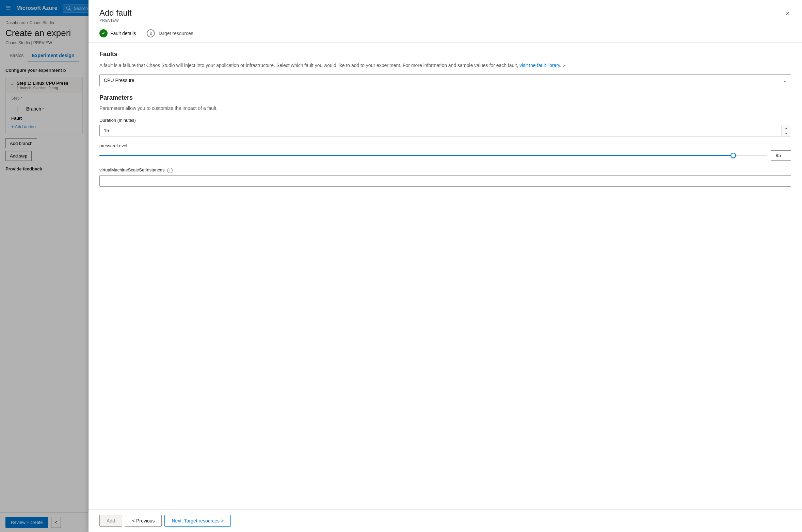 The width and height of the screenshot is (802, 532). I want to click on parameters-section: Parameters Parameters allow you to custo…, so click(445, 140).